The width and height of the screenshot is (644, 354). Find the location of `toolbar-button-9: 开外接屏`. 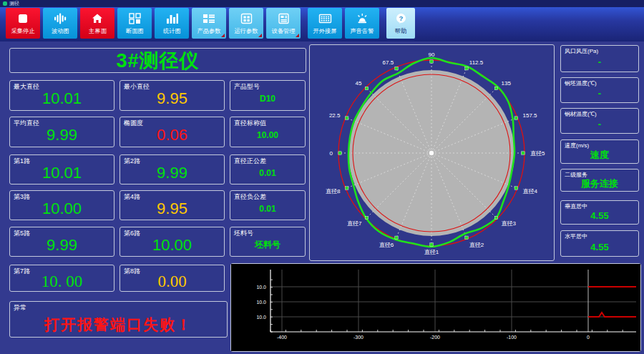

toolbar-button-9: 开外接屏 is located at coordinates (325, 23).